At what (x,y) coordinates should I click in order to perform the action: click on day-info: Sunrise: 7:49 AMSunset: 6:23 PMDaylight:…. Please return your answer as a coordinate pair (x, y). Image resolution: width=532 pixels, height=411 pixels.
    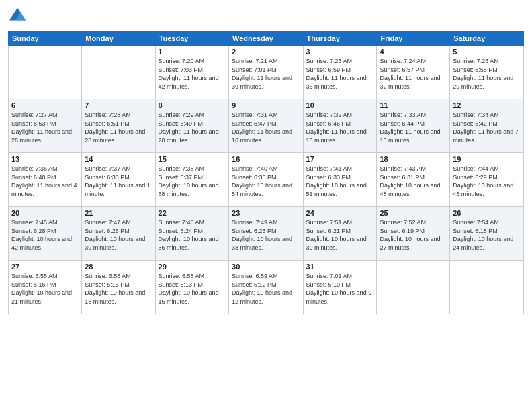
    Looking at the image, I should click on (266, 235).